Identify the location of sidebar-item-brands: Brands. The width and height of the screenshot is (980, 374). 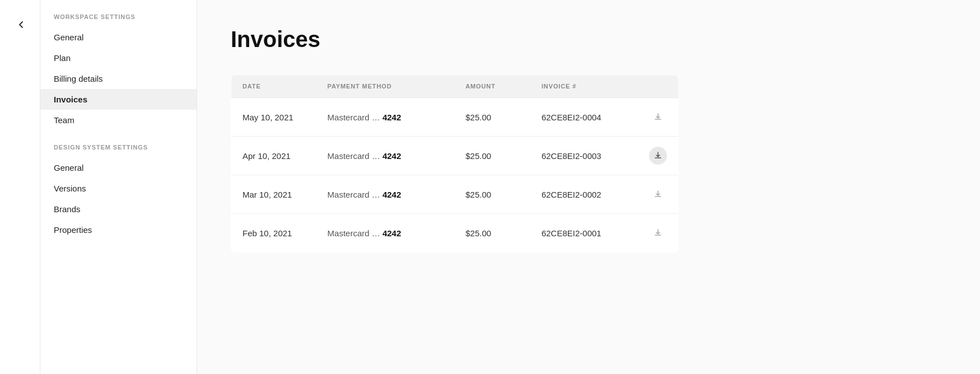
(119, 209).